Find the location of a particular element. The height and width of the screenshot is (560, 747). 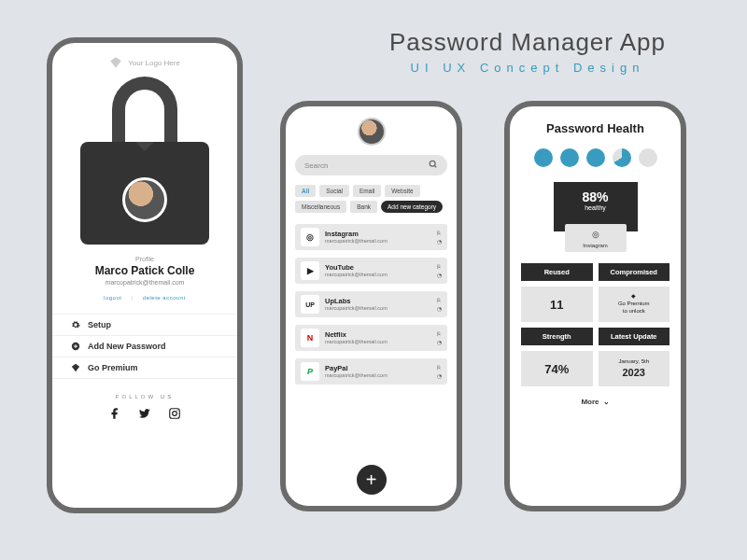

add-button: + is located at coordinates (372, 480).